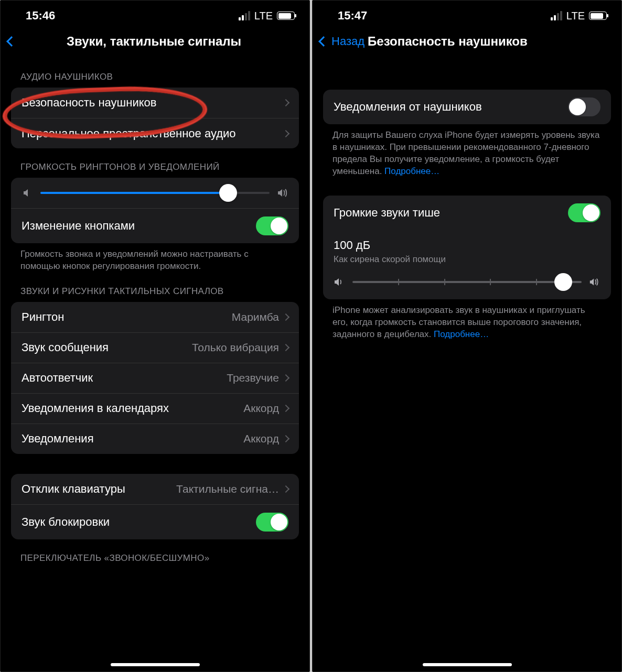  Describe the element at coordinates (467, 283) in the screenshot. I see `decibel-slider` at that location.